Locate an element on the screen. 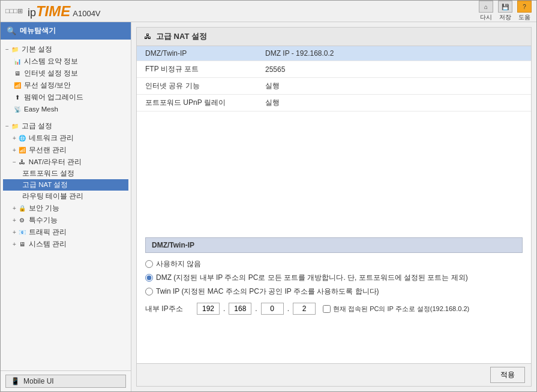 This screenshot has width=537, height=392. sidebar-item-advanced-settings: − 📁 고급 설정 is located at coordinates (66, 126).